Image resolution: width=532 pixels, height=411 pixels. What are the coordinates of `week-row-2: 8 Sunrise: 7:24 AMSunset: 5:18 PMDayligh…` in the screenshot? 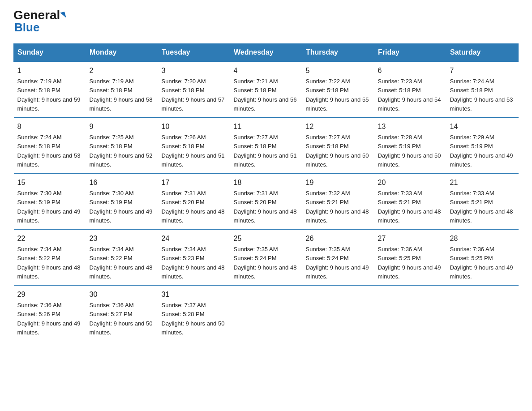 It's located at (266, 145).